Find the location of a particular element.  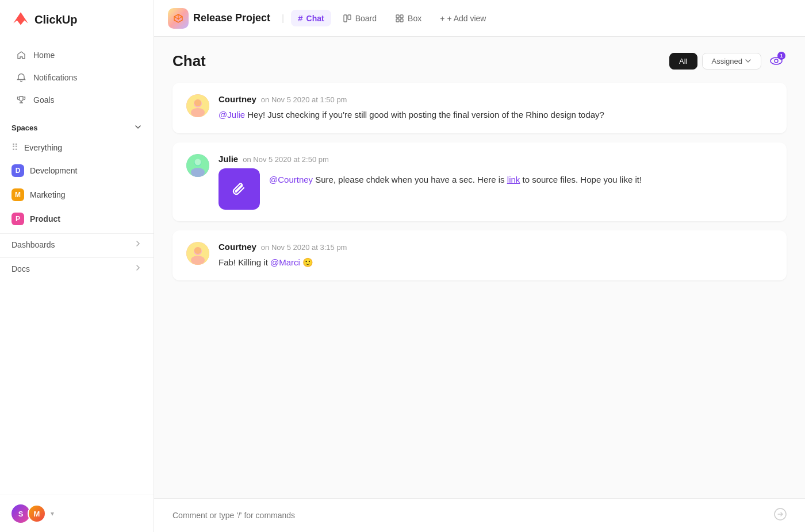

assigned-label: Assigned is located at coordinates (727, 61).